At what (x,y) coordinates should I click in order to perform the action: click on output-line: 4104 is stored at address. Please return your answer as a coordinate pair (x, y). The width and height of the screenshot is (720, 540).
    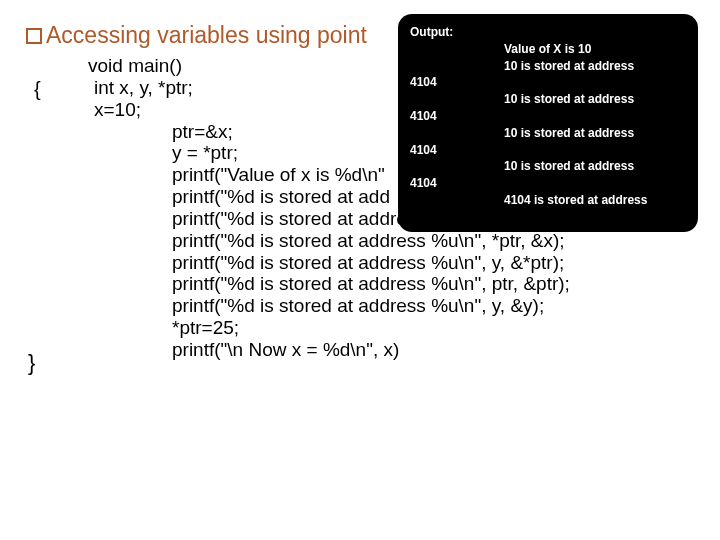
    Looking at the image, I should click on (596, 200).